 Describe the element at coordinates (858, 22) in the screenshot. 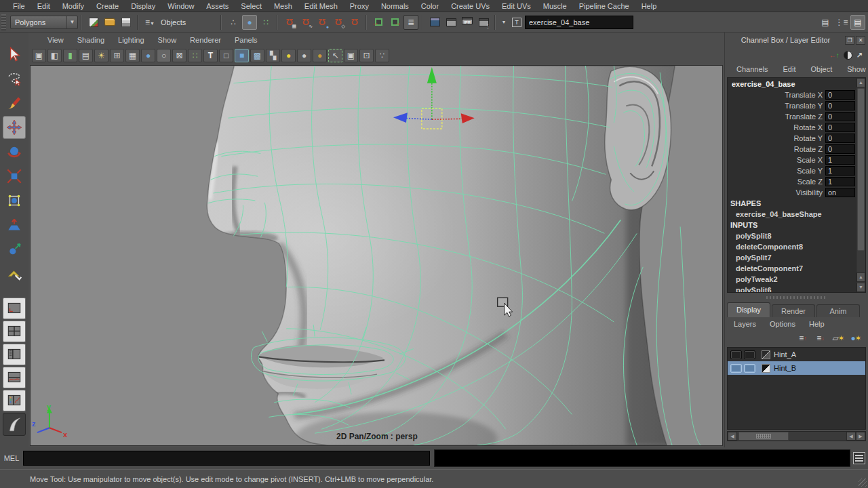

I see `channel-box-button: ▤` at that location.